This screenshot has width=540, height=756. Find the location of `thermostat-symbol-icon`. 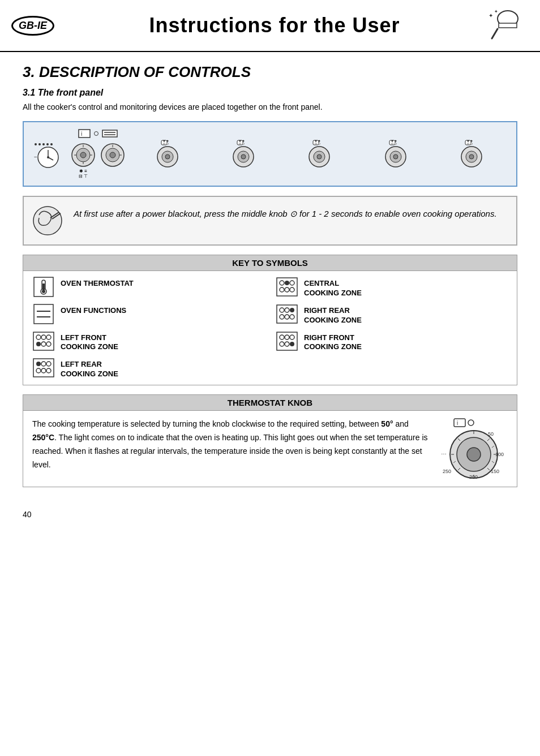

thermostat-symbol-icon is located at coordinates (44, 287).